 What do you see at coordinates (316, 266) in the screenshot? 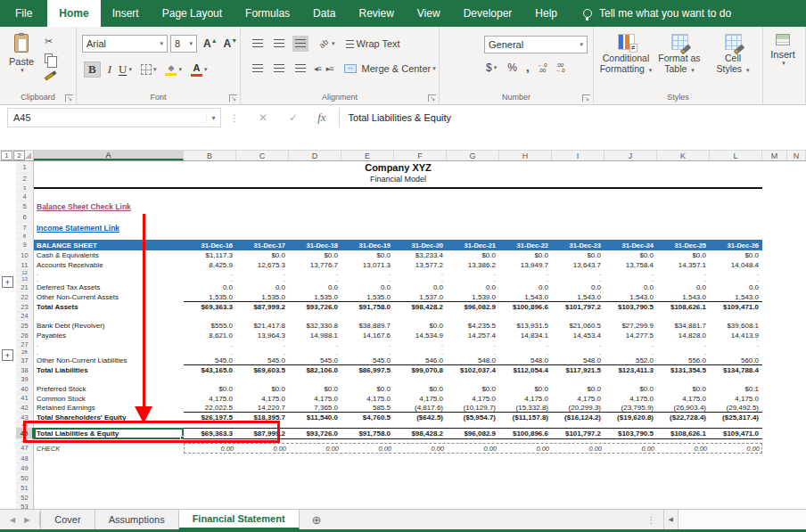
I see `cell-D11: 13,776.7` at bounding box center [316, 266].